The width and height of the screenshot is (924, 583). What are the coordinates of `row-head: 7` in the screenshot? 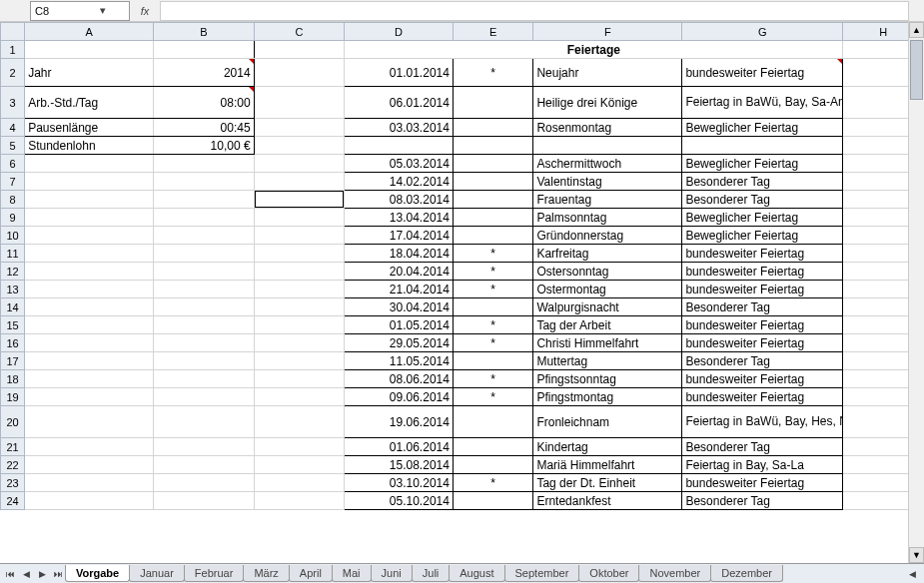 It's located at (13, 182).